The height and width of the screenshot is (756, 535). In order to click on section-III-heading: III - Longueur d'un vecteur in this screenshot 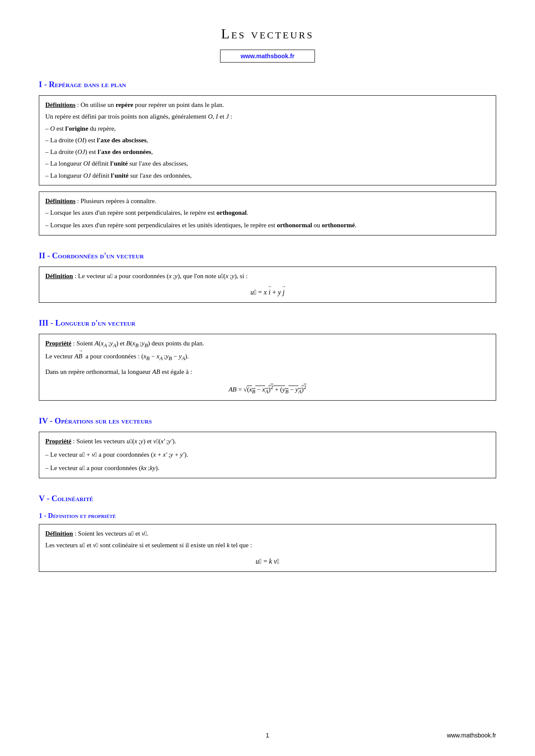, I will do `click(268, 323)`.